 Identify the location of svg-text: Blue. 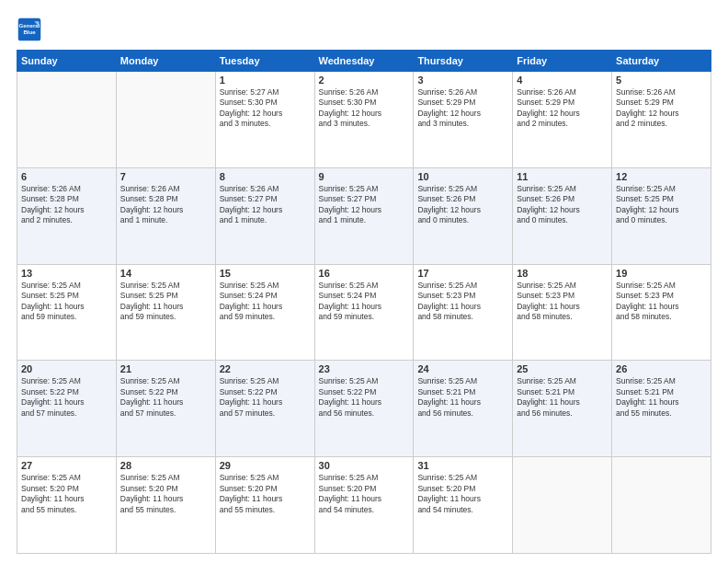
(29, 31).